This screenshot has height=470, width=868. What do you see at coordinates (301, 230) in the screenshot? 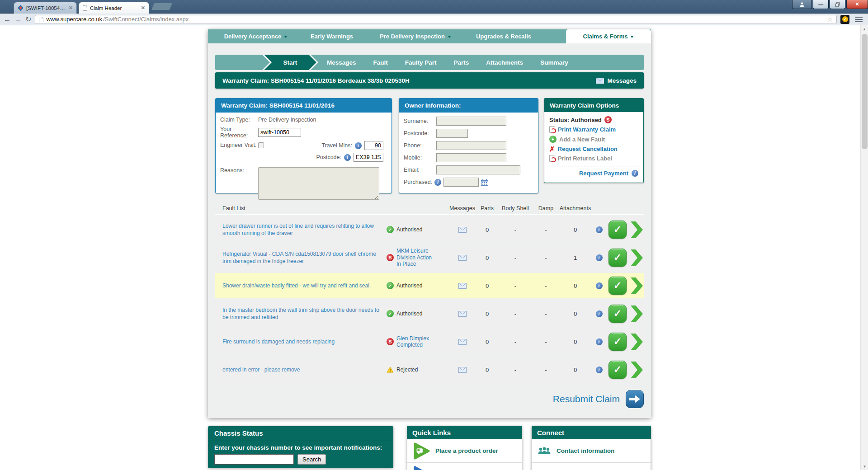
I see `fault-description-link: Lower drawer runner is out of line and r…` at bounding box center [301, 230].